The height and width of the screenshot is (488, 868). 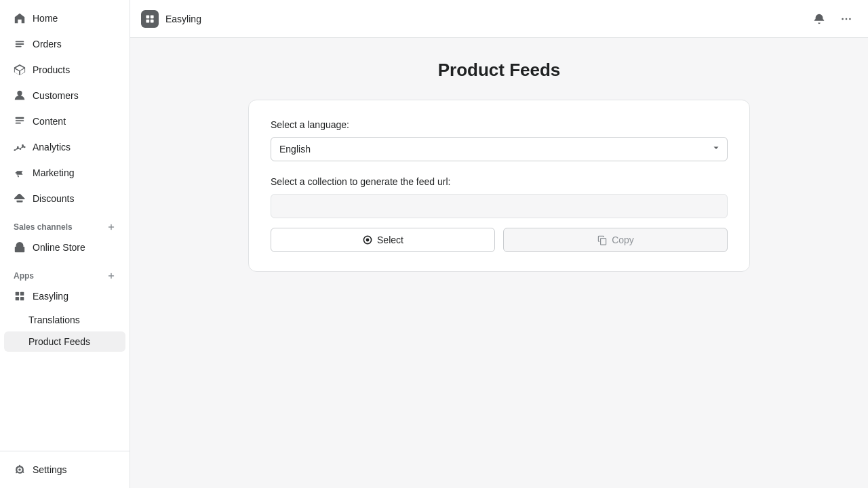 I want to click on sidebar-item-analytics: Analytics, so click(x=65, y=147).